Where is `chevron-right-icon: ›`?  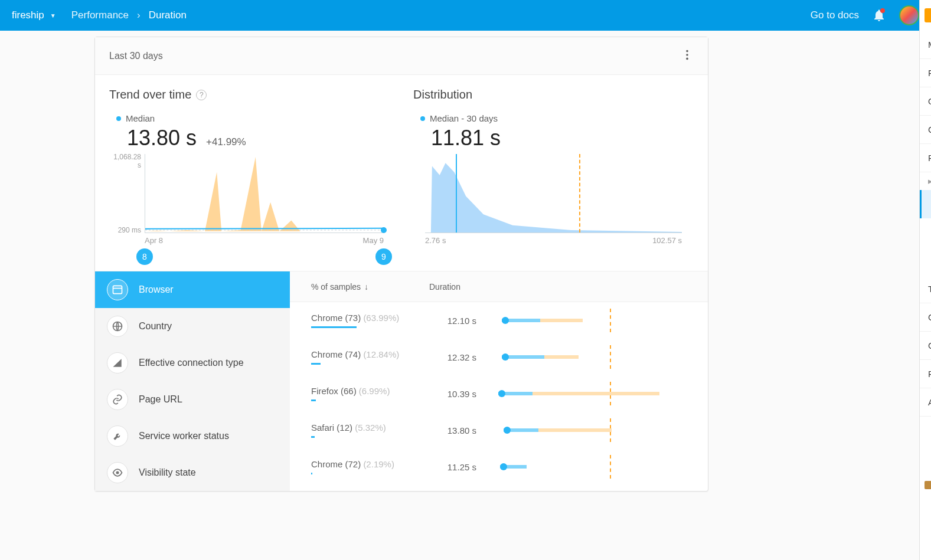
chevron-right-icon: › is located at coordinates (139, 15).